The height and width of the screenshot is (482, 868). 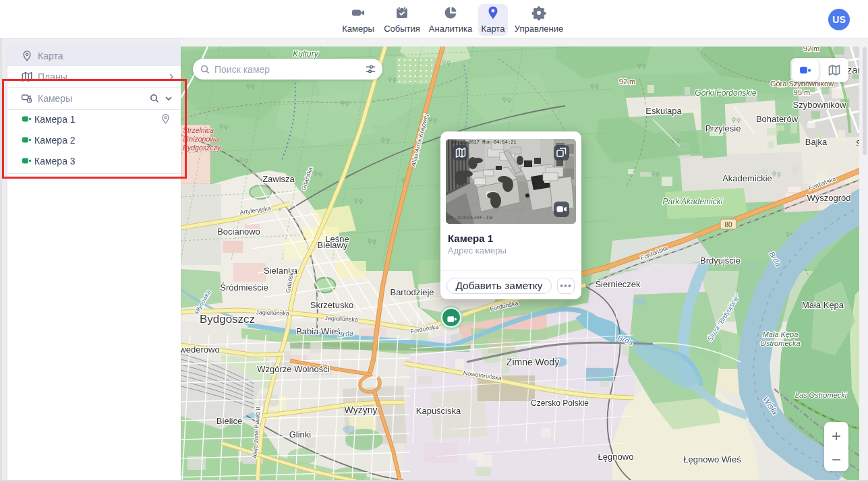 What do you see at coordinates (664, 111) in the screenshot?
I see `svg-text: Eskulapa` at bounding box center [664, 111].